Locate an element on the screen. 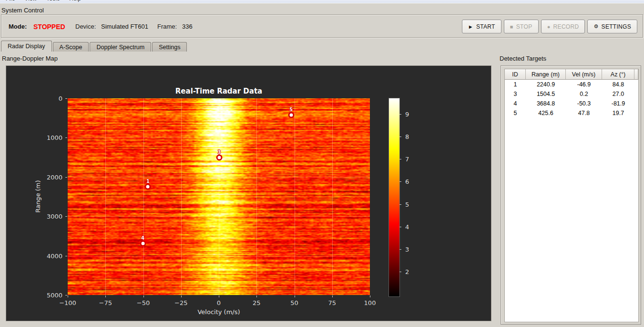 The image size is (644, 327). colorbar-tick-label: 2 is located at coordinates (407, 272).